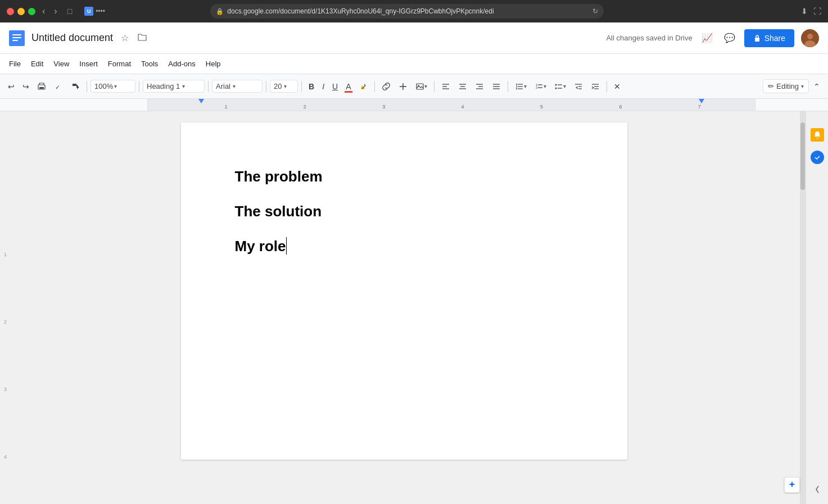 The width and height of the screenshot is (828, 504). I want to click on editing-mode-indicator: ✏ Editing ▾, so click(786, 87).